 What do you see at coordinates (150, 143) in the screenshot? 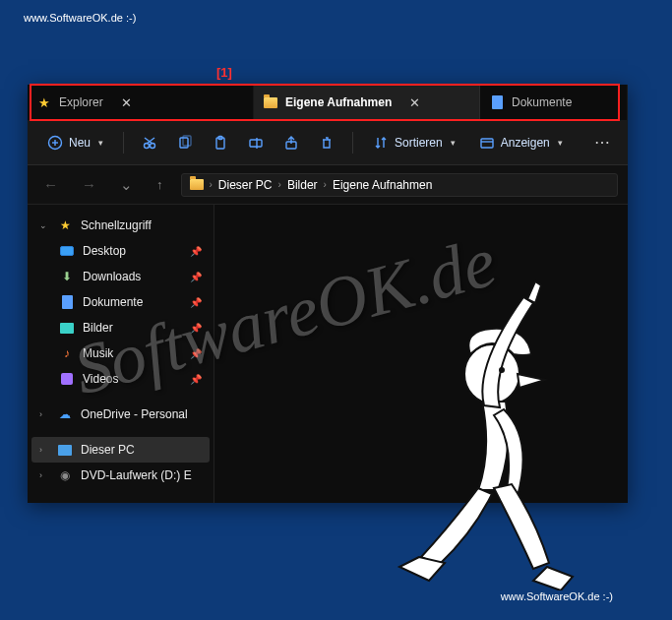
I see `scissors-icon` at bounding box center [150, 143].